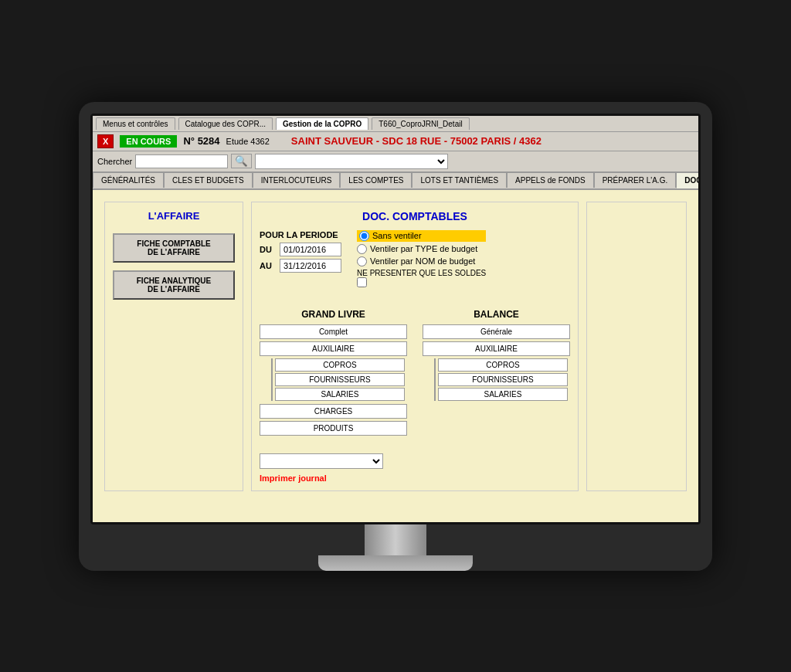  I want to click on tab-generalites: GÉNÉRALITÉS, so click(128, 180).